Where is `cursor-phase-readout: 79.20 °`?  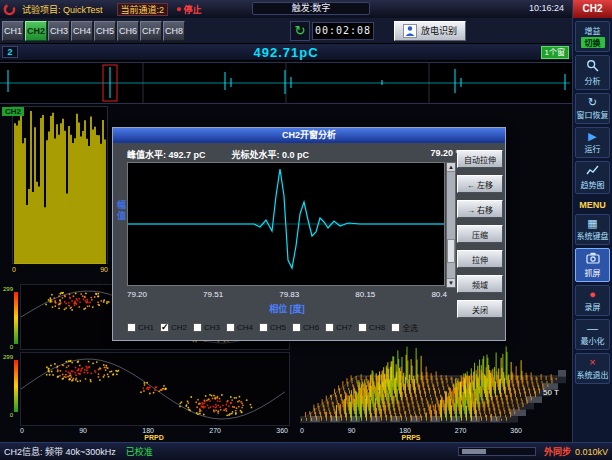 cursor-phase-readout: 79.20 ° is located at coordinates (444, 154).